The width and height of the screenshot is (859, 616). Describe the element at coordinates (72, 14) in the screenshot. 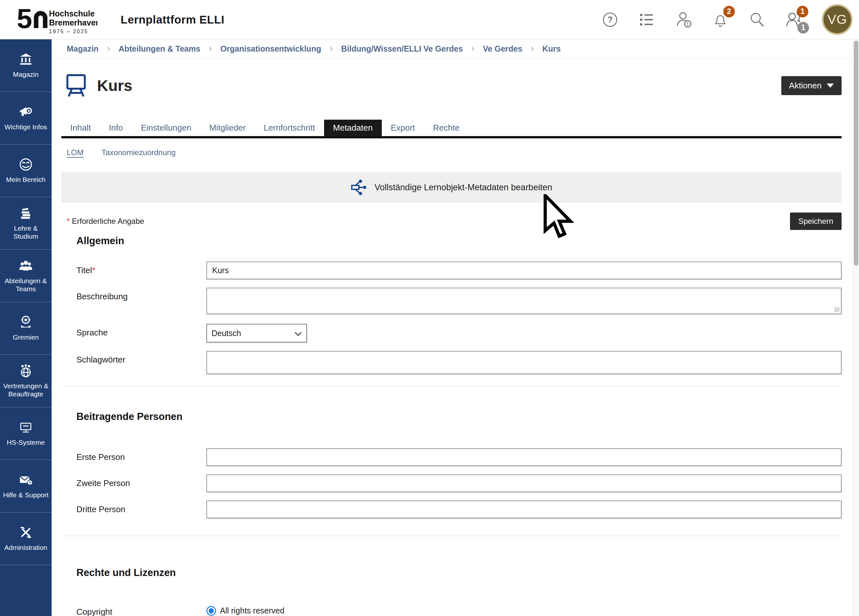

I see `svg-text: Hochschule` at that location.